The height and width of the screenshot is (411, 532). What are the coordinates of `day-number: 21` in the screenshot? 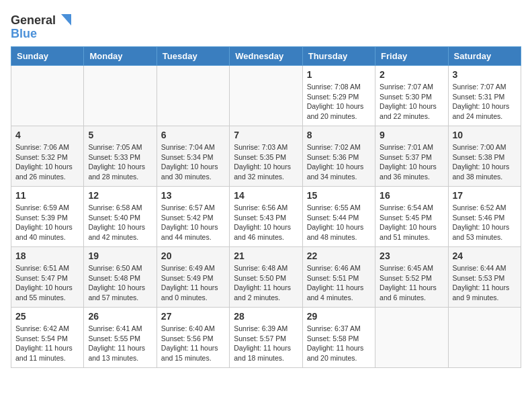 It's located at (266, 256).